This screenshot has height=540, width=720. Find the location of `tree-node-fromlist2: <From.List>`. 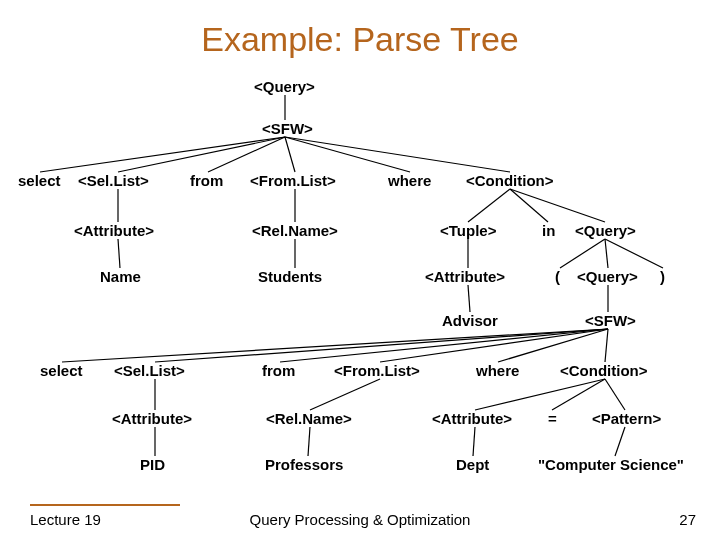

tree-node-fromlist2: <From.List> is located at coordinates (377, 370).